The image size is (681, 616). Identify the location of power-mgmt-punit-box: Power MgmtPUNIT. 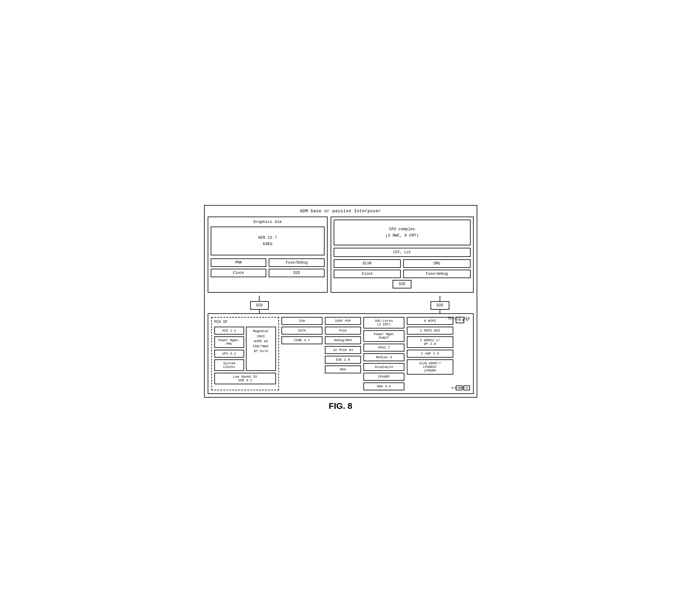
(384, 336).